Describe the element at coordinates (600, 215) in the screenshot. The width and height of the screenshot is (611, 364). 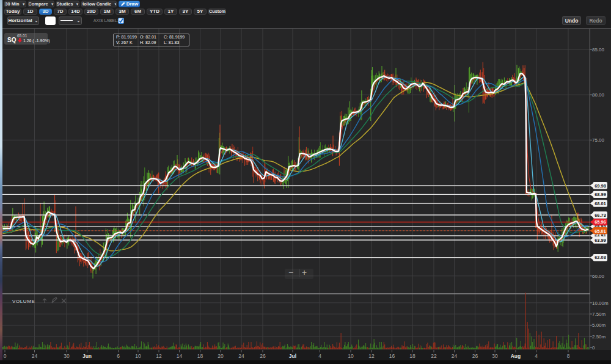
I see `svg-text: 66.73` at that location.